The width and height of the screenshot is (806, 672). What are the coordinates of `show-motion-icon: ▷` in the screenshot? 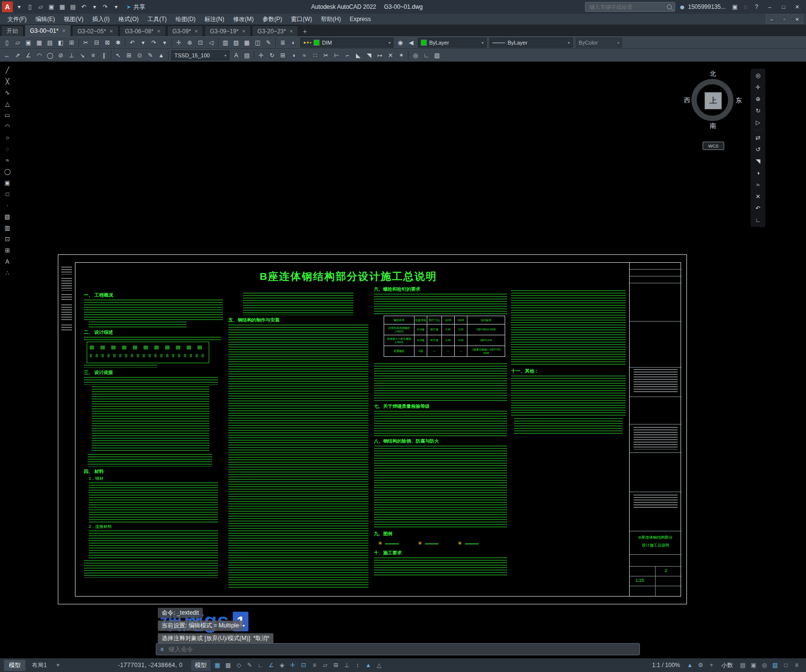 It's located at (758, 123).